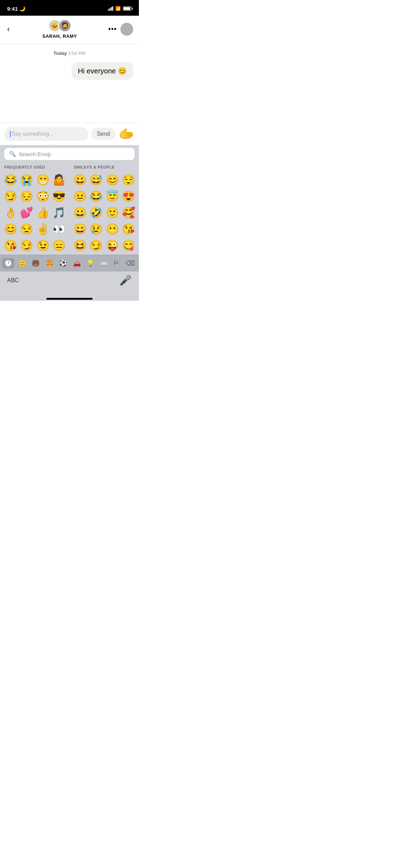 The height and width of the screenshot is (868, 401). I want to click on emoji-item: 👀, so click(59, 229).